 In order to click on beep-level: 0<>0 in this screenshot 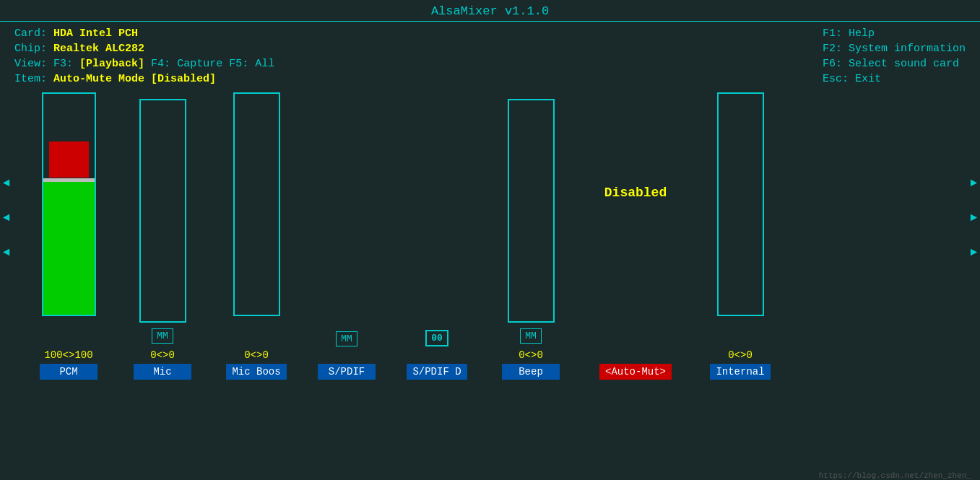, I will do `click(531, 355)`.